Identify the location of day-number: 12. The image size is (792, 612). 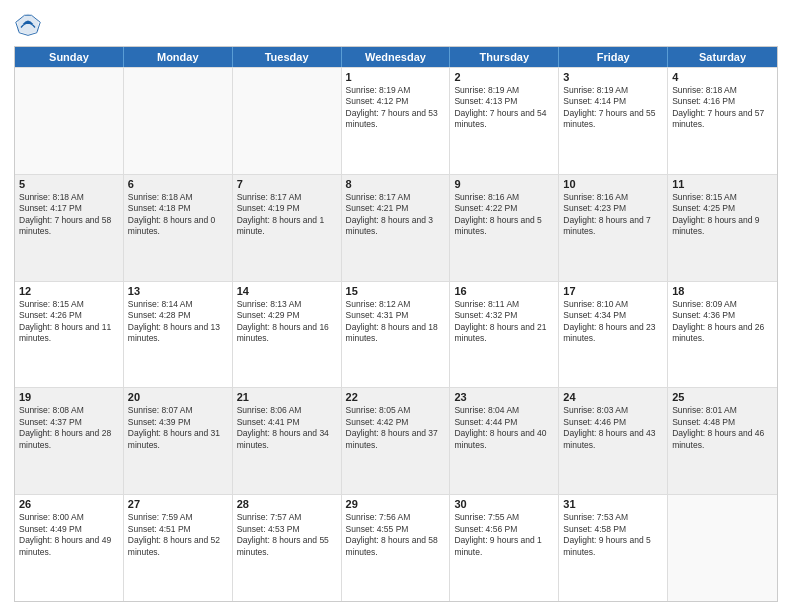
(69, 291).